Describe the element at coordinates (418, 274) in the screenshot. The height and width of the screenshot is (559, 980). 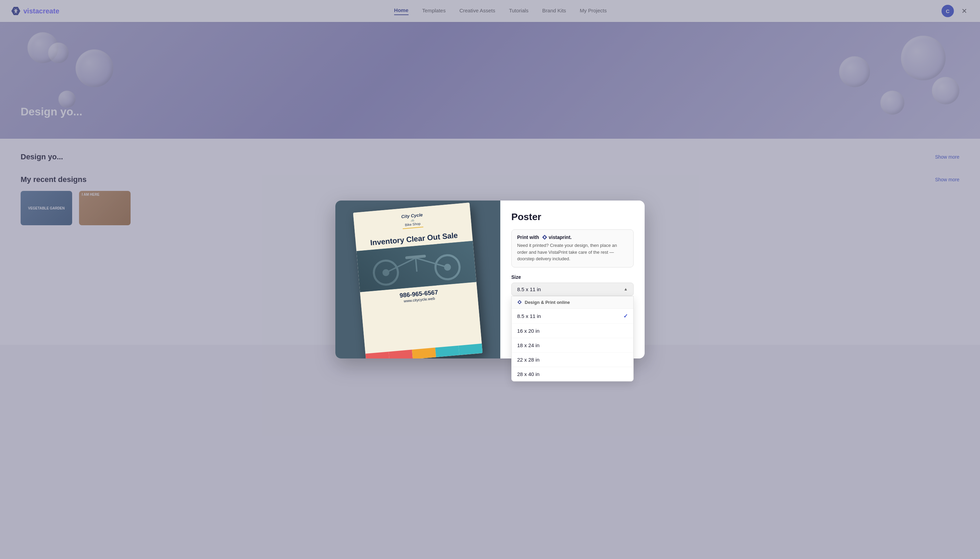
I see `poster-card: City Cycle 🚲 Bike Shop Inventory Clear O…` at that location.